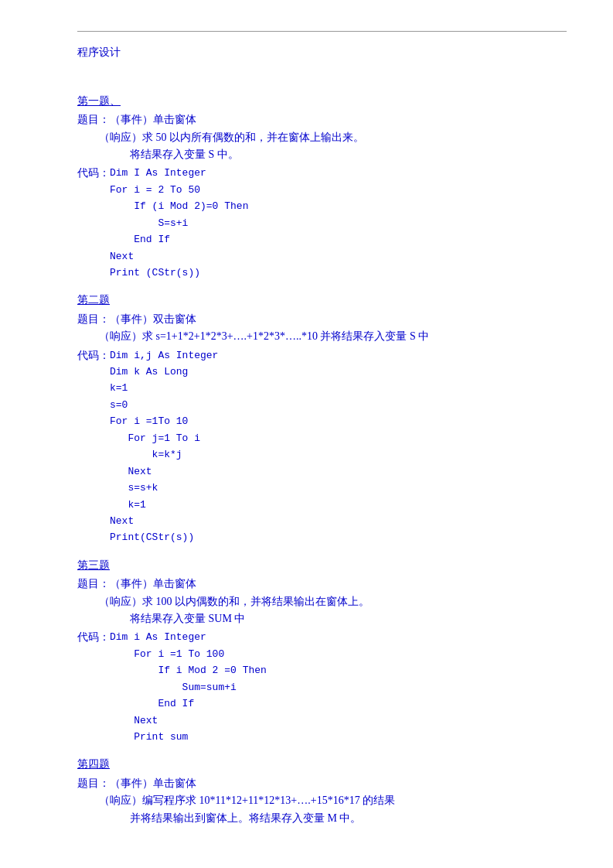  What do you see at coordinates (322, 818) in the screenshot?
I see `problem-4-desc2: 并将结果输出到窗体上。将结果存入变量 M 中。` at bounding box center [322, 818].